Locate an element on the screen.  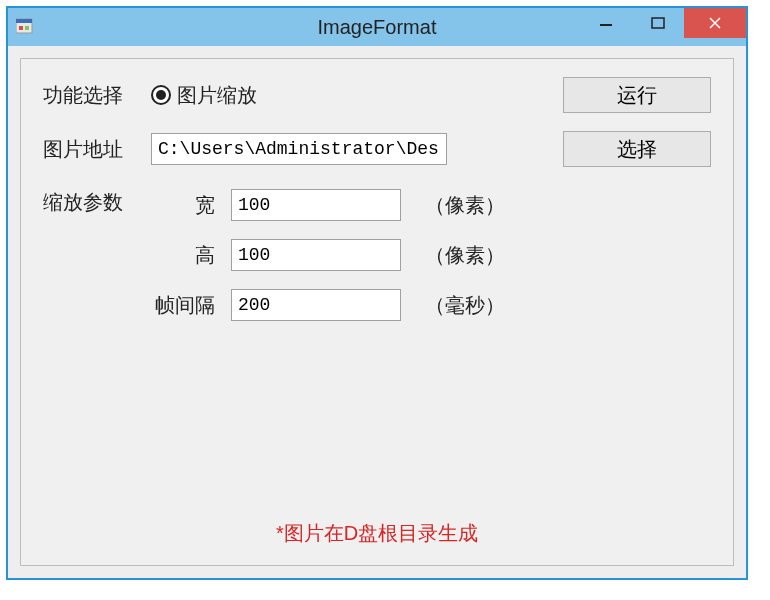
maximize-button is located at coordinates (658, 23).